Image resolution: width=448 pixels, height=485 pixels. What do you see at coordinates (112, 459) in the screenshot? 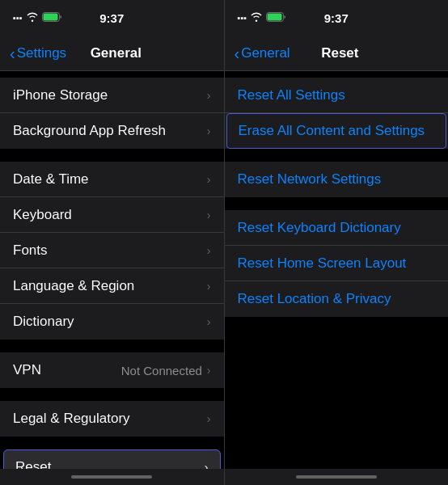
I see `section-reset: Reset ›` at bounding box center [112, 459].